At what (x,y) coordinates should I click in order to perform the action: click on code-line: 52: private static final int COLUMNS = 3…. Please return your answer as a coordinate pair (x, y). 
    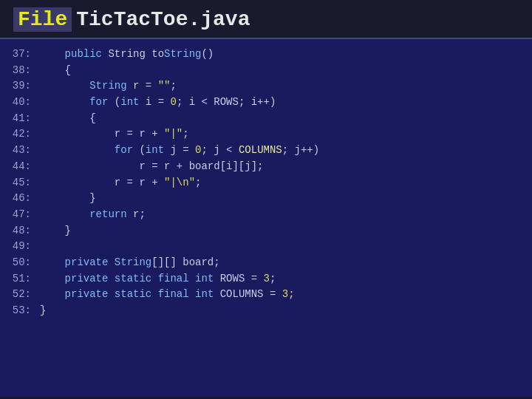
    Looking at the image, I should click on (266, 295).